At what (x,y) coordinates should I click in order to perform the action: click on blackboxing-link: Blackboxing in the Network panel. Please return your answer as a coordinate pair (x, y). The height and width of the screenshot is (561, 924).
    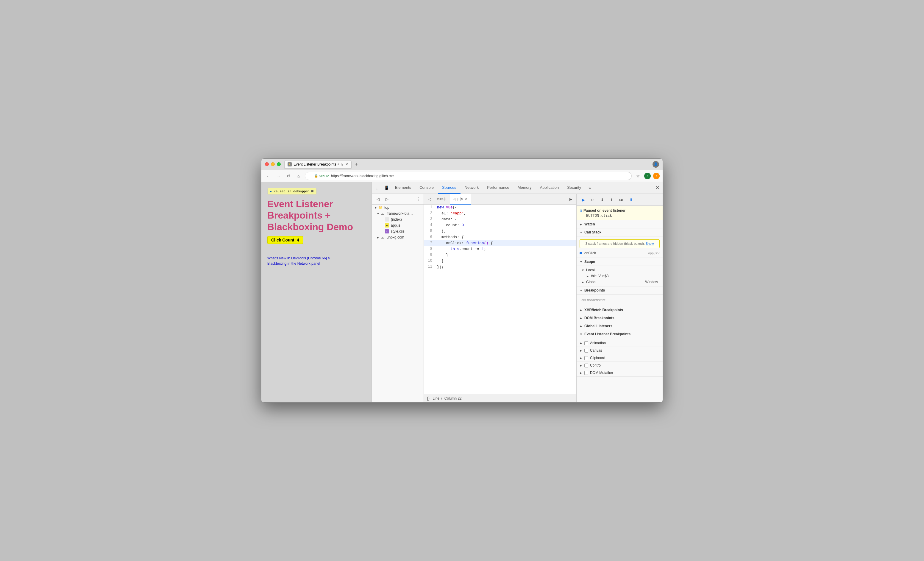
    Looking at the image, I should click on (316, 263).